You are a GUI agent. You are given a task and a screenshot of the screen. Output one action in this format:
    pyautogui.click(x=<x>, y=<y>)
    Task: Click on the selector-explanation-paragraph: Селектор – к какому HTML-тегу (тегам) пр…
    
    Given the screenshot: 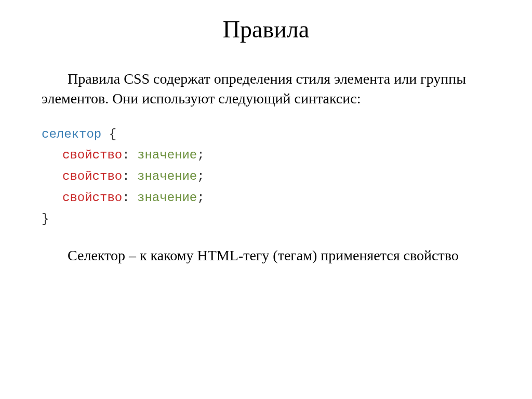 What is the action you would take?
    pyautogui.click(x=266, y=256)
    